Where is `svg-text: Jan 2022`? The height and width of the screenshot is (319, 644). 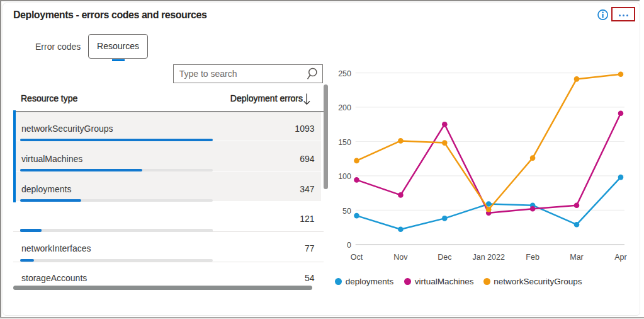 svg-text: Jan 2022 is located at coordinates (489, 257).